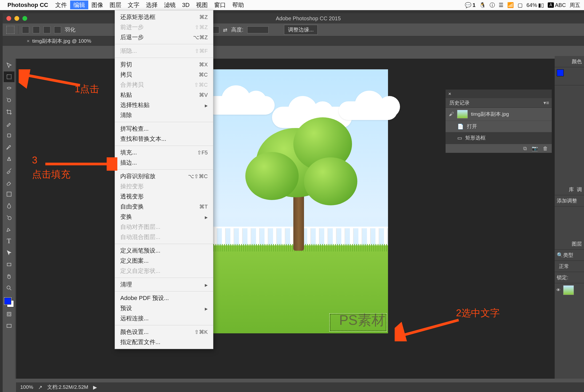 The width and height of the screenshot is (584, 392). What do you see at coordinates (9, 112) in the screenshot?
I see `crop-tool` at bounding box center [9, 112].